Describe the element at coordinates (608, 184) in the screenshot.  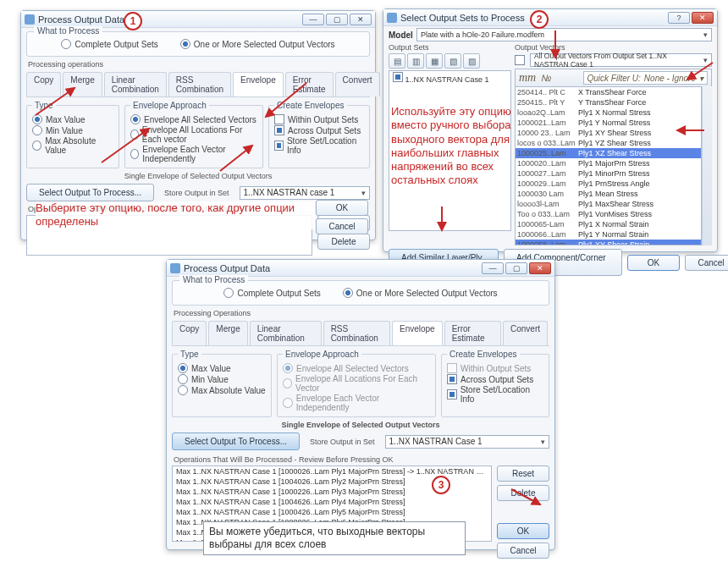
I see `vector-row: 1000029..LamPly1 PrnStress Angle` at that location.